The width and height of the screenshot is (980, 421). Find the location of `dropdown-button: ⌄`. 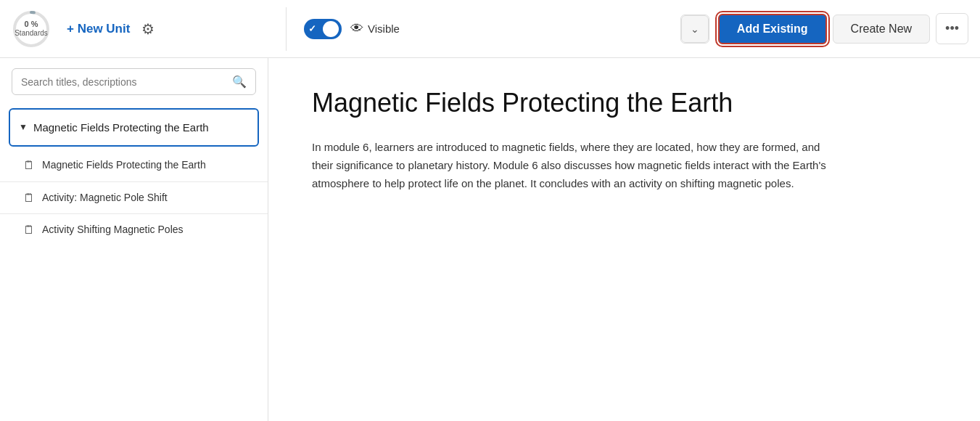

dropdown-button: ⌄ is located at coordinates (695, 29).